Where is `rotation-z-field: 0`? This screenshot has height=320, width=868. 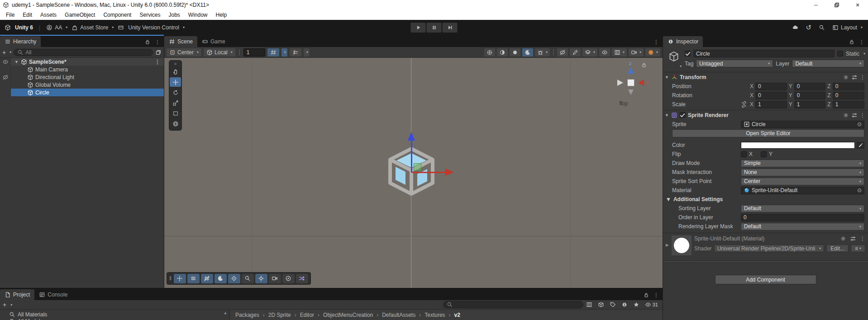
rotation-z-field: 0 is located at coordinates (849, 96).